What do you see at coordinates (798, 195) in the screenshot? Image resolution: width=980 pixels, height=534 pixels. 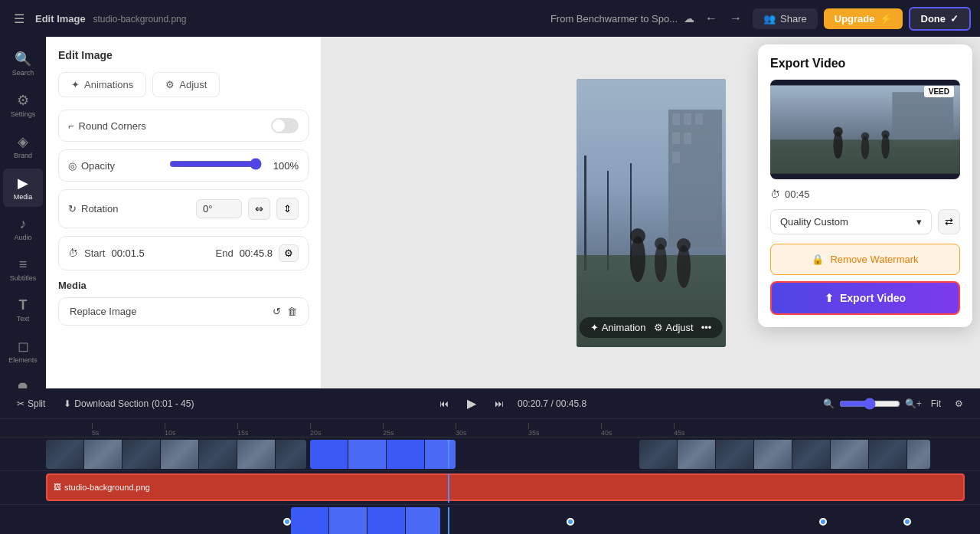 I see `duration-value: 00:45` at bounding box center [798, 195].